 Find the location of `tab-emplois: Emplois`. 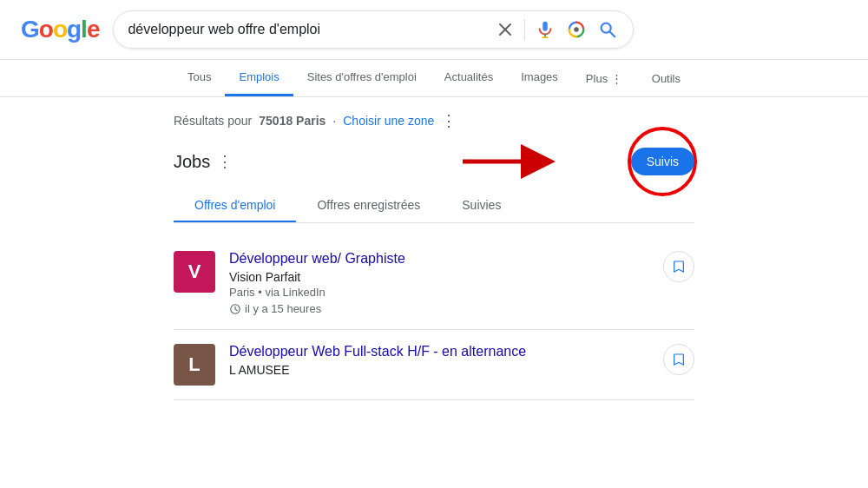

tab-emplois: Emplois is located at coordinates (259, 78).